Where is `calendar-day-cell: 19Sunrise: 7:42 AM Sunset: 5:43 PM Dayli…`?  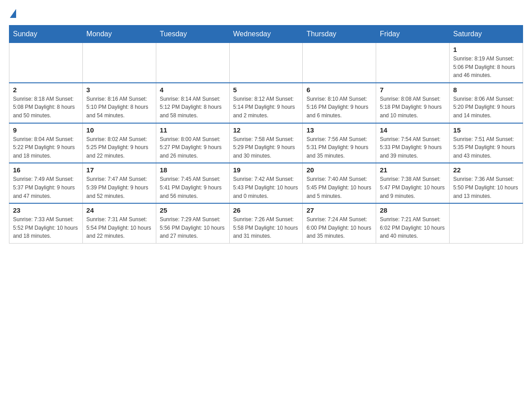 calendar-day-cell: 19Sunrise: 7:42 AM Sunset: 5:43 PM Dayli… is located at coordinates (266, 183).